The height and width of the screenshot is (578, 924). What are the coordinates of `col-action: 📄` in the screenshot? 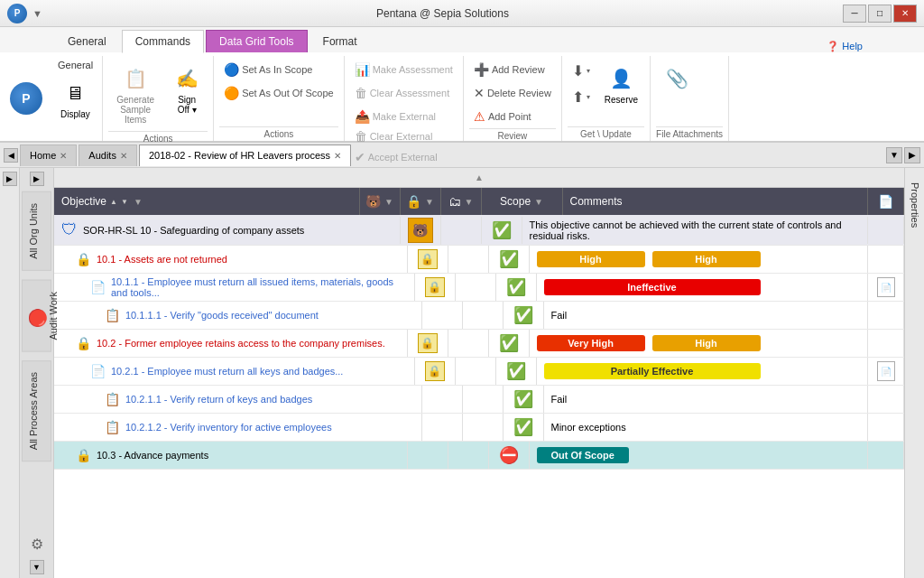 It's located at (886, 201).